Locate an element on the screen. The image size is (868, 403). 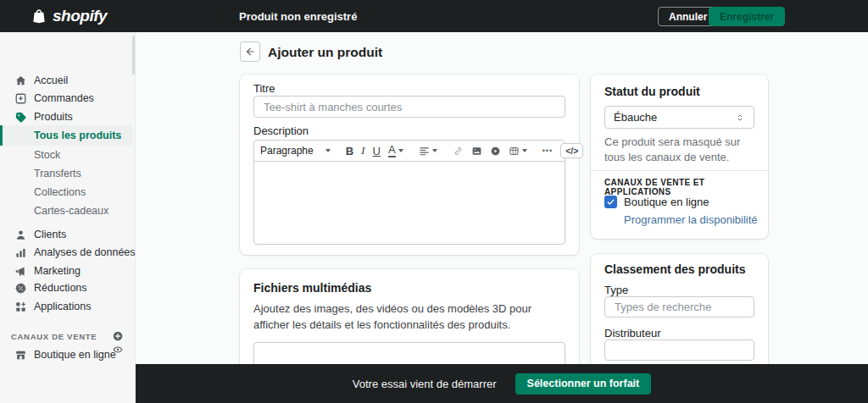
insert-table-button is located at coordinates (518, 151).